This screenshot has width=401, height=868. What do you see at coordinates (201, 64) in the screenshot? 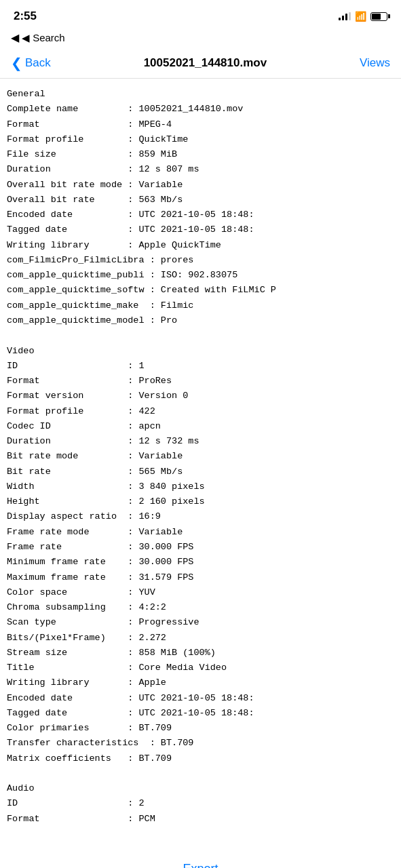
I see `nav-bar: ❮ Back 10052021_144810.mov Views` at bounding box center [201, 64].